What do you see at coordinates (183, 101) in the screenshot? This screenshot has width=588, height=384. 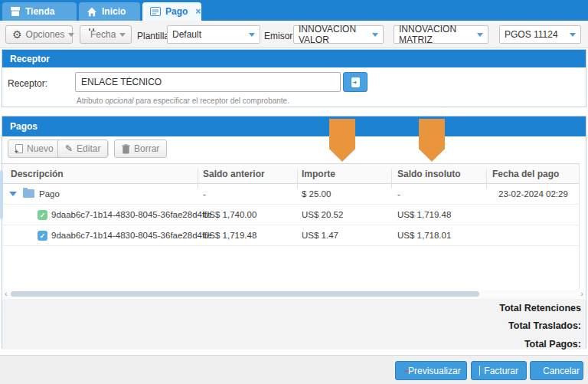 I see `receptor-hint: Atributo opcional para especificar el re…` at bounding box center [183, 101].